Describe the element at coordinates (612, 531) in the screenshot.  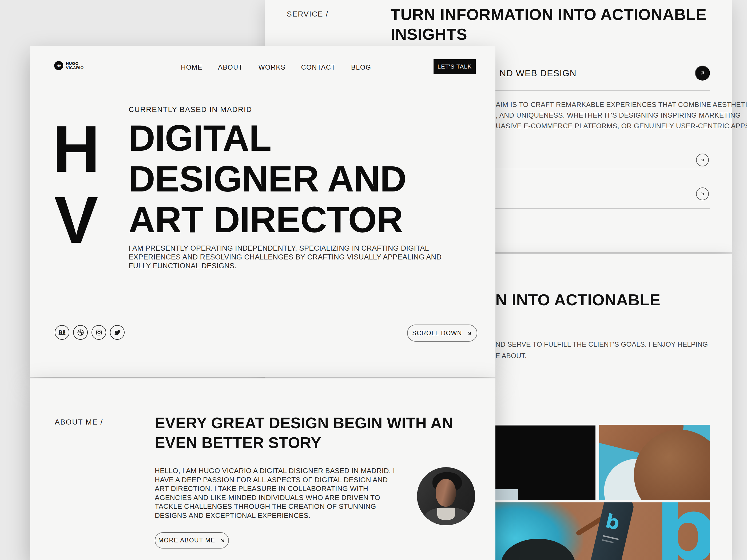
I see `product-bottle: b` at that location.